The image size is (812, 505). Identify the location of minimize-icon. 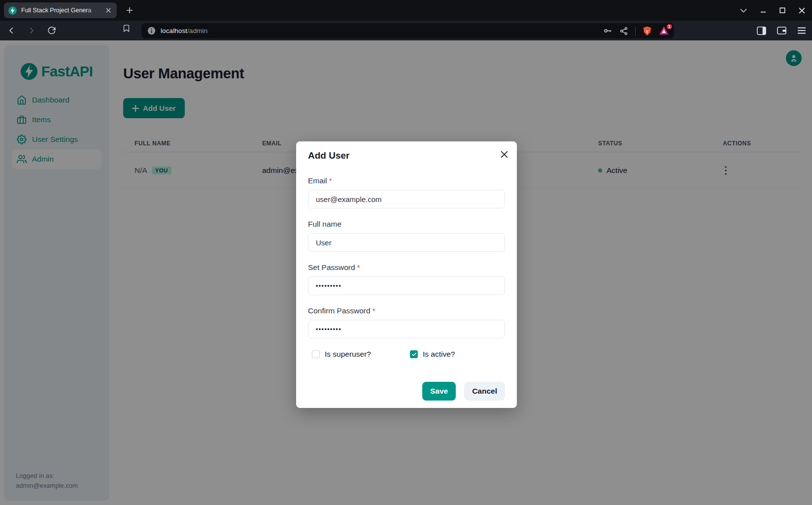
(763, 10).